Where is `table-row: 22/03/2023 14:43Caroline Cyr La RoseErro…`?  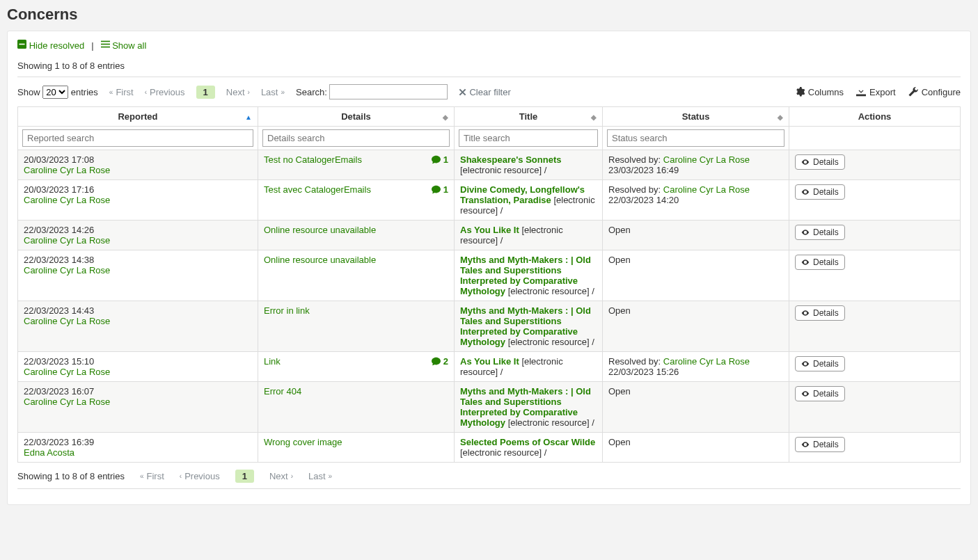 table-row: 22/03/2023 14:43Caroline Cyr La RoseErro… is located at coordinates (489, 327).